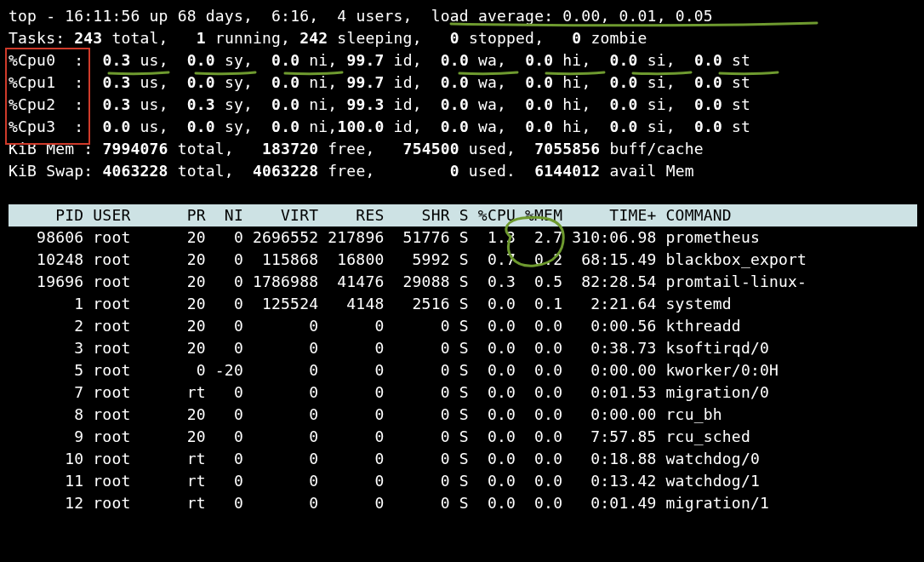  What do you see at coordinates (463, 260) in the screenshot?
I see `process-row: 10248 root 20 0 115868 16800 5992 S 0.7 …` at bounding box center [463, 260].